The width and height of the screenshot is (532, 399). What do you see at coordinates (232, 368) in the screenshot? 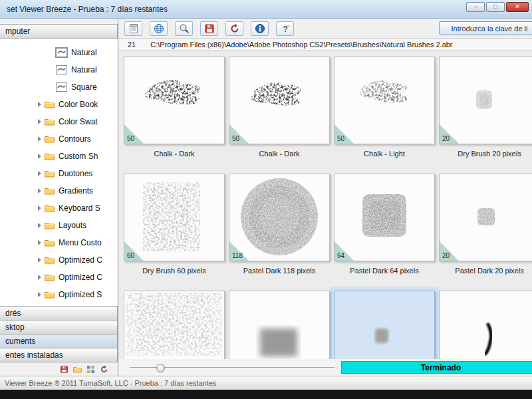
I see `zoom-slider` at bounding box center [232, 368].